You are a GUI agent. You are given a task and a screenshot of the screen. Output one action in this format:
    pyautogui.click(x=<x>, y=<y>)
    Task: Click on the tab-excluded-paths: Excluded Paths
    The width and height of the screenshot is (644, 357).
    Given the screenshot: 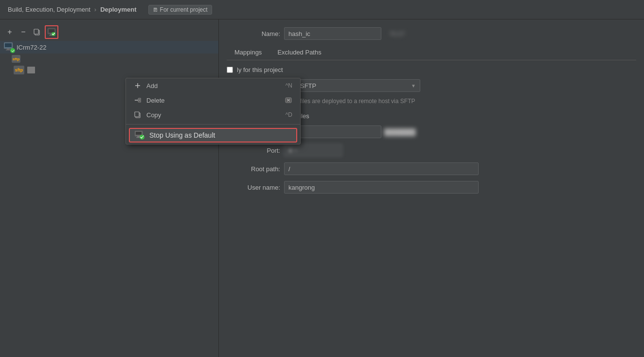 What is the action you would take?
    pyautogui.click(x=299, y=53)
    